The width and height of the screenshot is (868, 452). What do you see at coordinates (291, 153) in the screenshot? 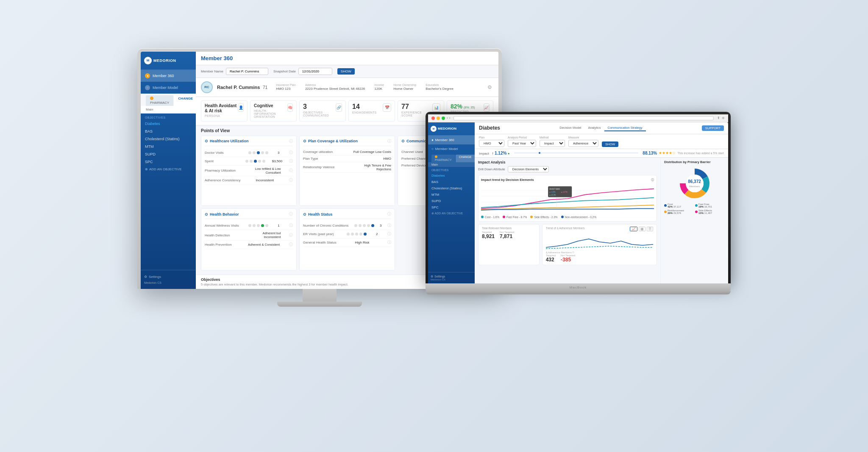
I see `doctor-visits-info: ⓘ` at bounding box center [291, 153].